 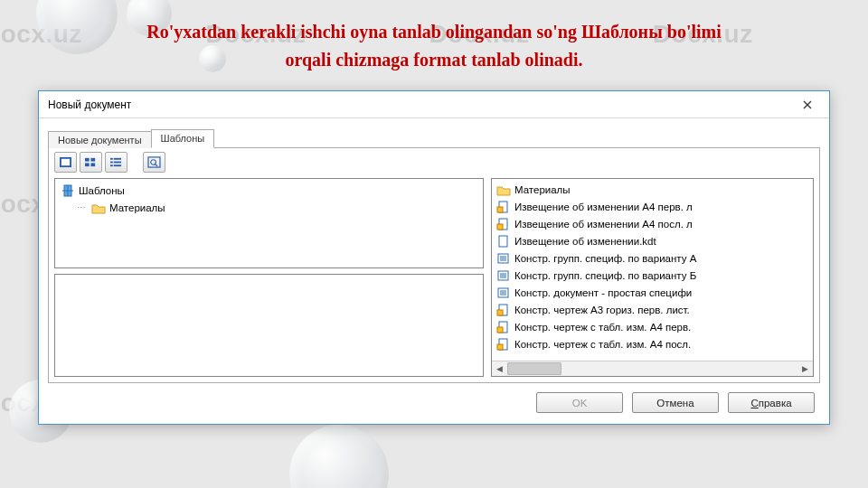 I want to click on list-item-label: Извещение об изменении А4 посл. л, so click(x=604, y=224).